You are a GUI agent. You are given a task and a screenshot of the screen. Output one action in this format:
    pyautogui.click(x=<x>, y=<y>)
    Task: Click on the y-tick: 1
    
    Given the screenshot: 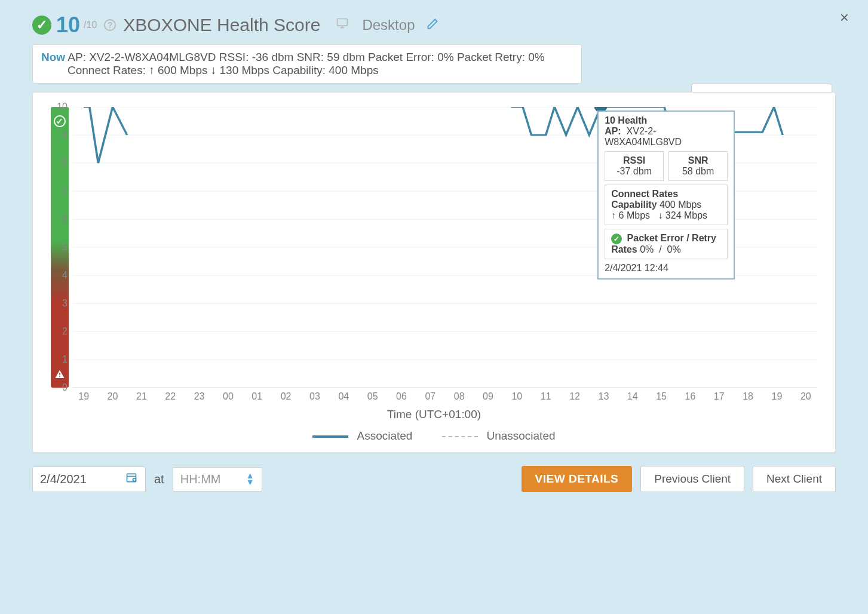 What is the action you would take?
    pyautogui.click(x=65, y=360)
    